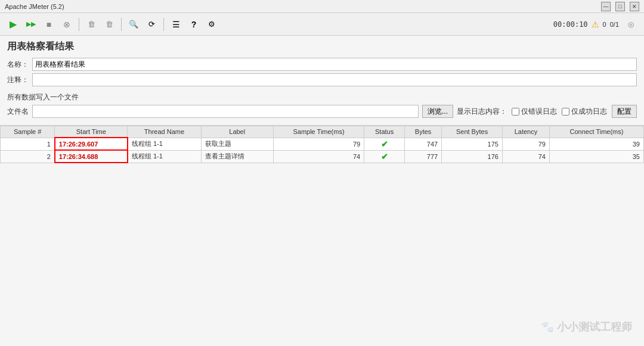 Image resolution: width=644 pixels, height=346 pixels. I want to click on file-row: 文件名 浏览... 显示日志内容： 仅错误日志 仅成功日志 配置, so click(322, 111).